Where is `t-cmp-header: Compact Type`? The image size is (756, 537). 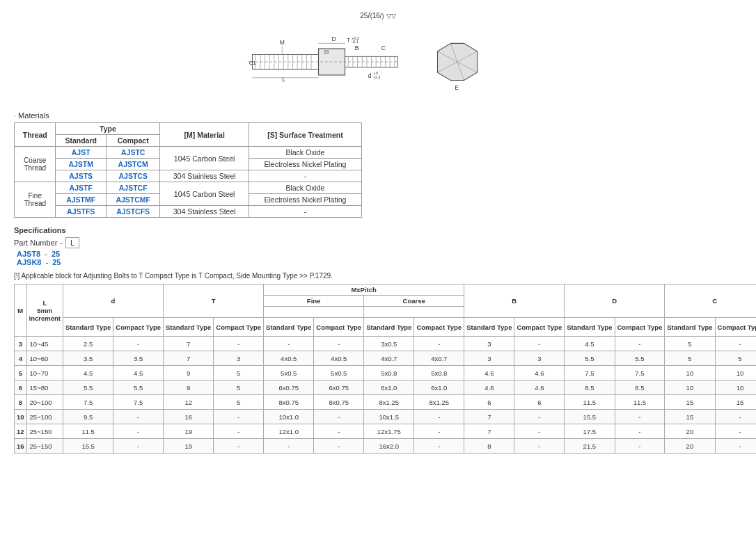
t-cmp-header: Compact Type is located at coordinates (239, 327).